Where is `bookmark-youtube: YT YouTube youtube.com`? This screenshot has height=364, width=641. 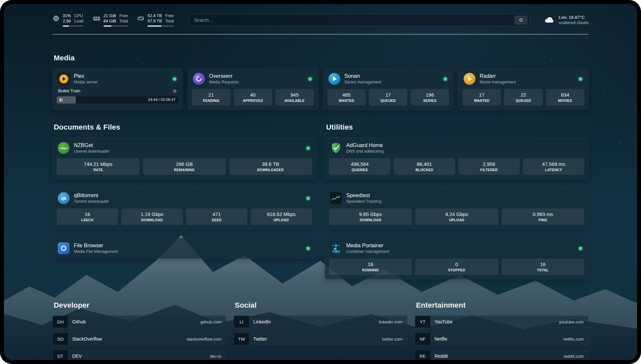 bookmark-youtube: YT YouTube youtube.com is located at coordinates (502, 322).